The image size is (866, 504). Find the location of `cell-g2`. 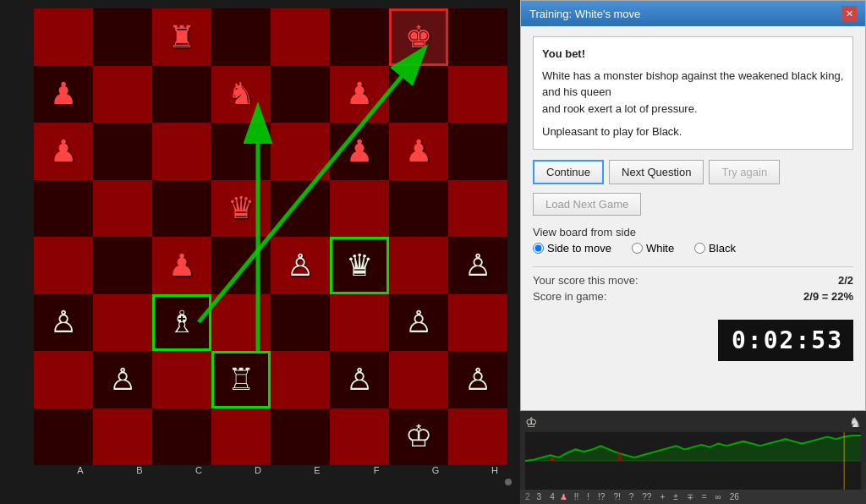

cell-g2 is located at coordinates (419, 380).